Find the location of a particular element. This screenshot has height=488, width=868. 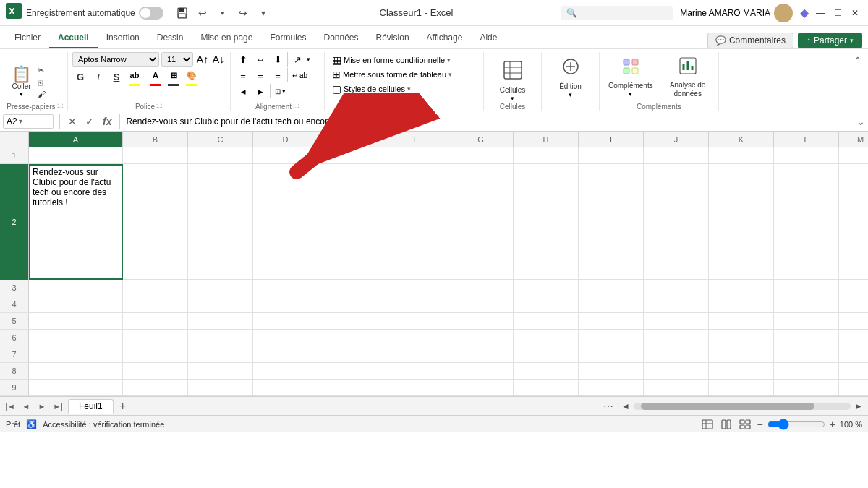

cell-d3 is located at coordinates (286, 288).